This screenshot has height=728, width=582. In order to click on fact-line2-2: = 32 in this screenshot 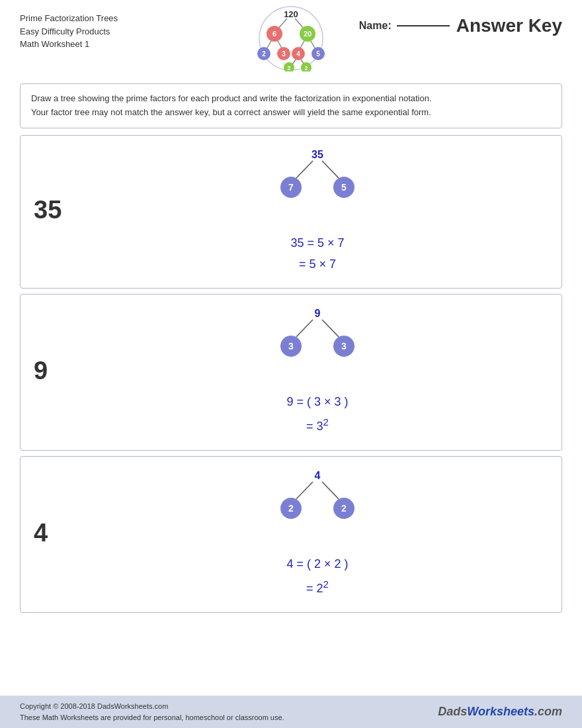, I will do `click(317, 425)`.